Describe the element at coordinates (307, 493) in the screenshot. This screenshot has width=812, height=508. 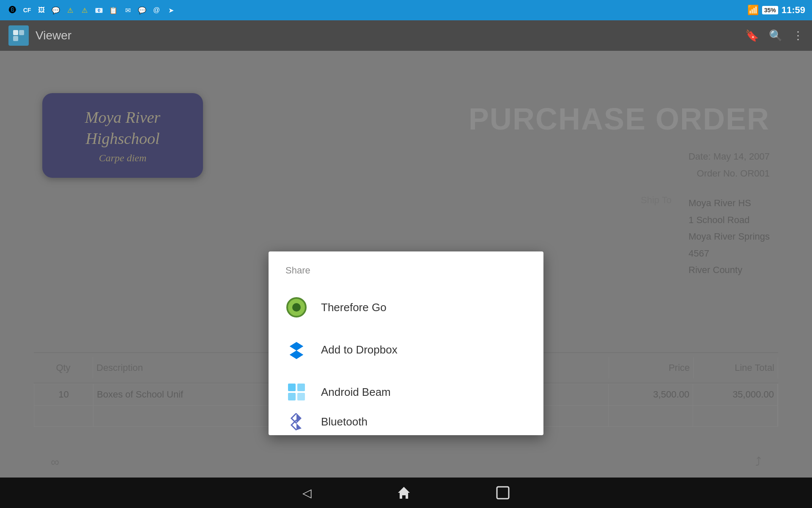
I see `nav-back-button: ◁` at that location.